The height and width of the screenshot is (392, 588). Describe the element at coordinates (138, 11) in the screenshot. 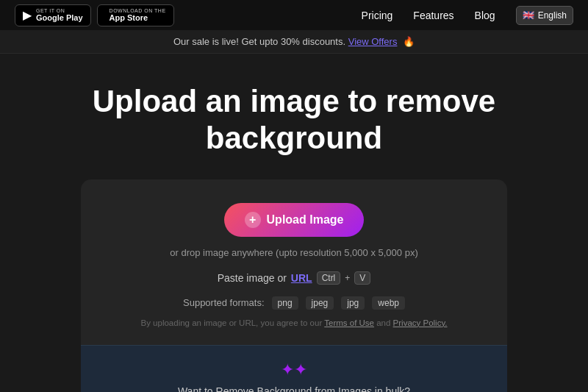

I see `app-store-download: Download on the` at that location.